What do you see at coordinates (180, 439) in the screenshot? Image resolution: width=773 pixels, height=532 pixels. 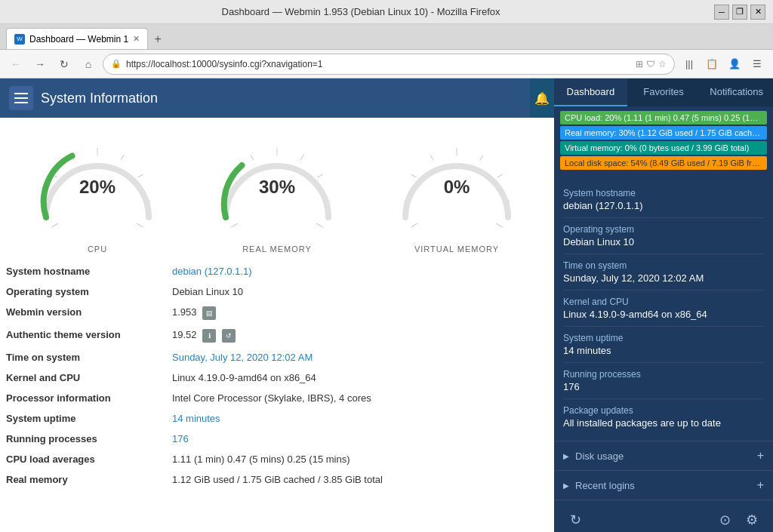 I see `processes-link: 176` at bounding box center [180, 439].